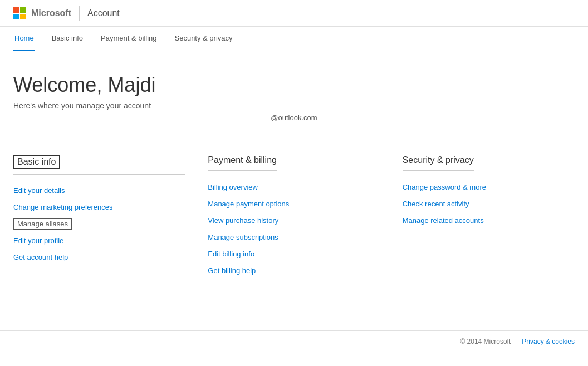  I want to click on logo-green, so click(23, 10).